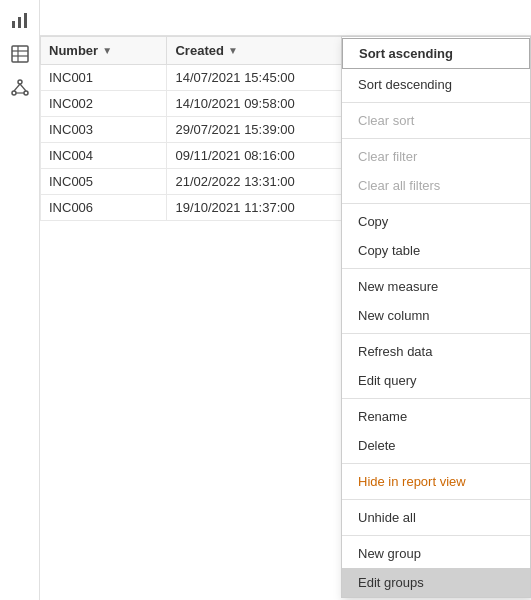 The width and height of the screenshot is (531, 600). What do you see at coordinates (436, 554) in the screenshot?
I see `menu-item-new-group: New group` at bounding box center [436, 554].